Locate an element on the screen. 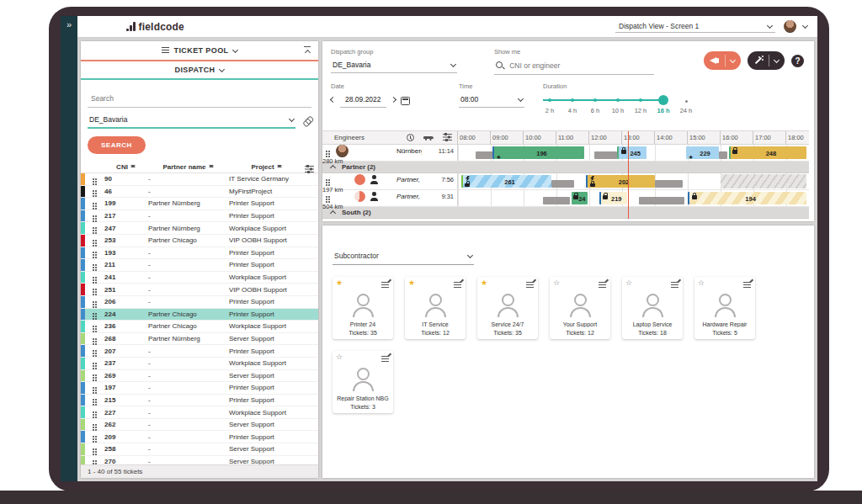 This screenshot has width=862, height=504. ticket-row: 209 - Printer Support is located at coordinates (200, 438).